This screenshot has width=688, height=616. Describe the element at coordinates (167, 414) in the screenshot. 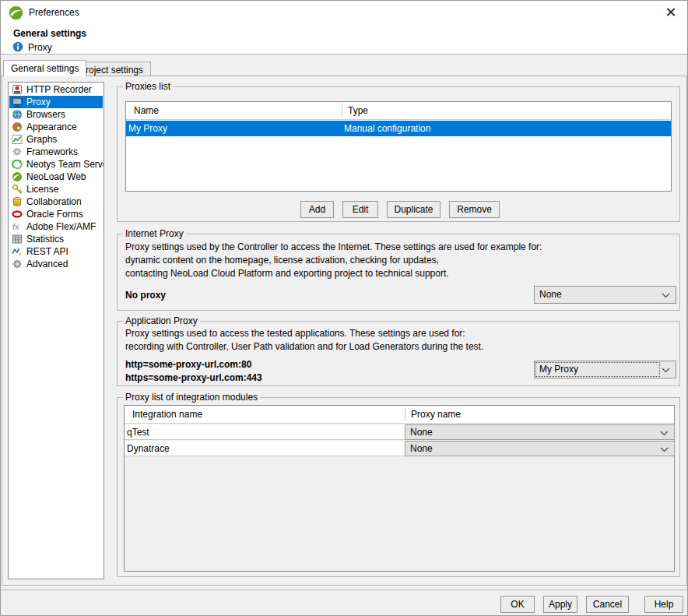

I see `column-header-integration-name: Integration name` at that location.